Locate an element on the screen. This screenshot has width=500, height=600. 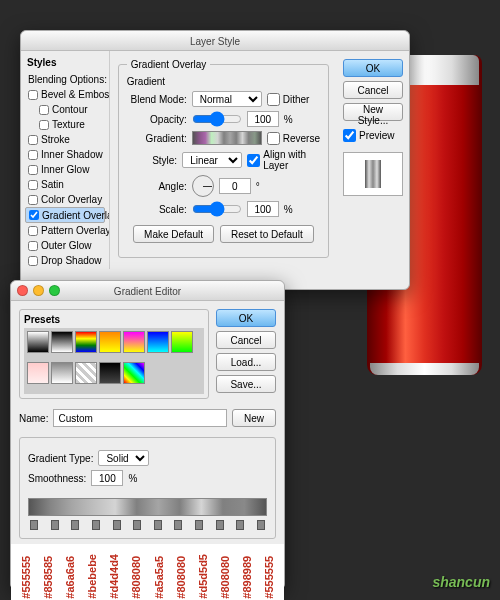
preset-grid is located at coordinates (114, 361).